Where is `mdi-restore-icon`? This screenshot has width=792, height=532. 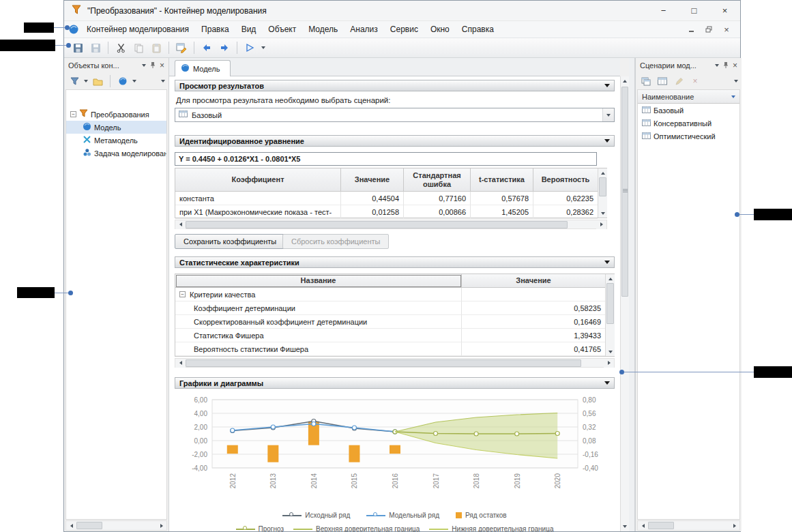
mdi-restore-icon is located at coordinates (709, 29).